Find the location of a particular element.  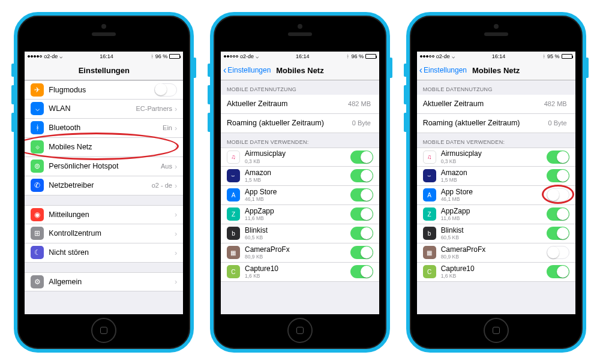

app-label-block: AppZapp11,6 MB is located at coordinates (494, 215).